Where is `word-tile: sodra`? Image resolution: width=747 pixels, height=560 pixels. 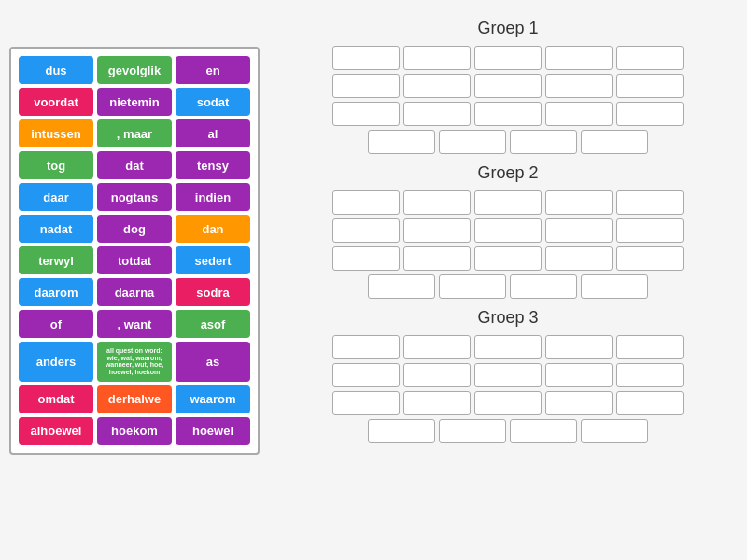 word-tile: sodra is located at coordinates (213, 292).